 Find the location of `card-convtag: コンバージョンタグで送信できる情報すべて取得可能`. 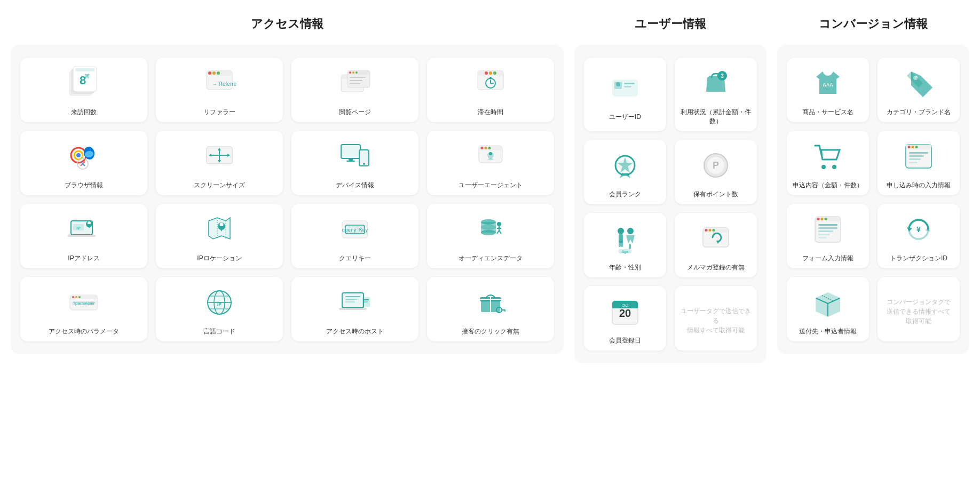

card-convtag: コンバージョンタグで送信できる情報すべて取得可能 is located at coordinates (919, 309).